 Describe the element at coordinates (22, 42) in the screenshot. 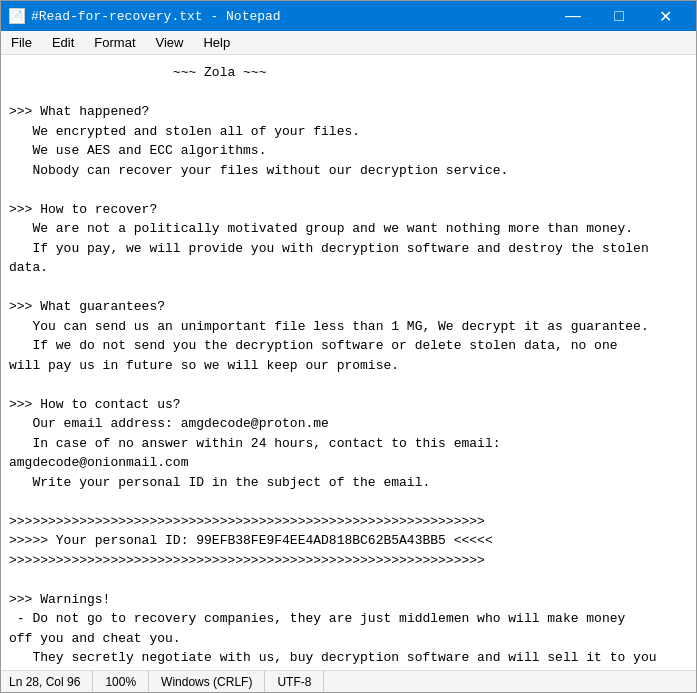

I see `menu-file: File` at that location.